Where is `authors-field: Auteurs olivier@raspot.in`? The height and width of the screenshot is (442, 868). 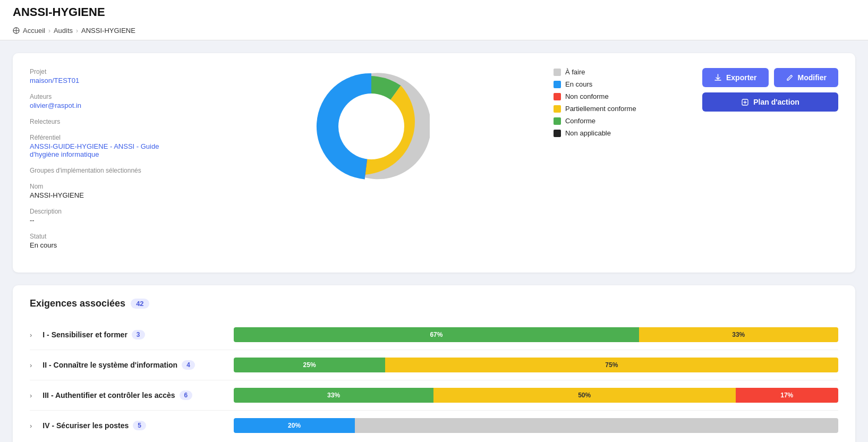
authors-field: Auteurs olivier@raspot.in is located at coordinates (109, 101).